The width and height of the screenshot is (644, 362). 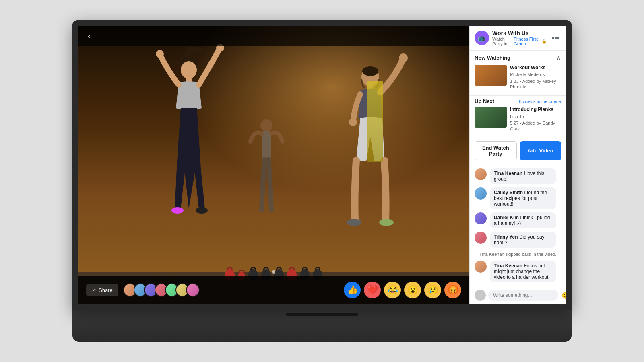 What do you see at coordinates (559, 58) in the screenshot?
I see `collapse-button: ∧` at bounding box center [559, 58].